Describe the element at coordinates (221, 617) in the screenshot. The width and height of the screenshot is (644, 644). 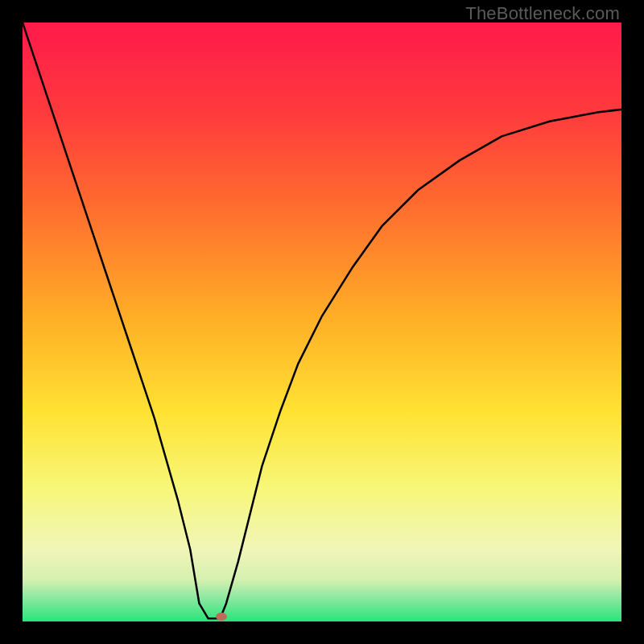
I see `optimal-point-marker` at that location.